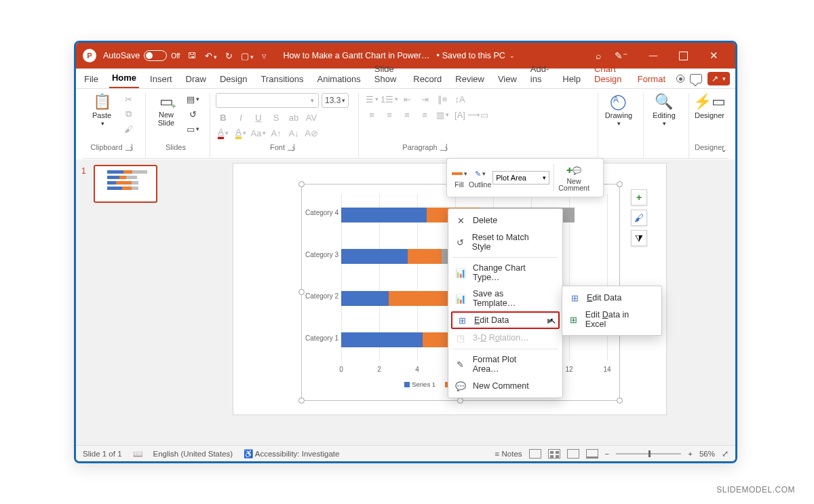 Image resolution: width=814 pixels, height=504 pixels. Describe the element at coordinates (478, 115) in the screenshot. I see `smartart-icon: ⟶▭` at that location.